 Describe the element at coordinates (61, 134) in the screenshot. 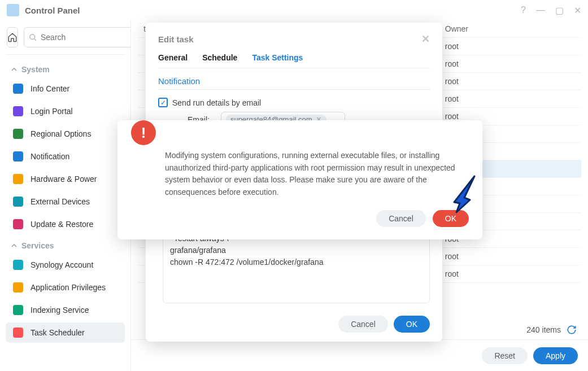

I see `sidebar-item-label: Regional Options` at that location.